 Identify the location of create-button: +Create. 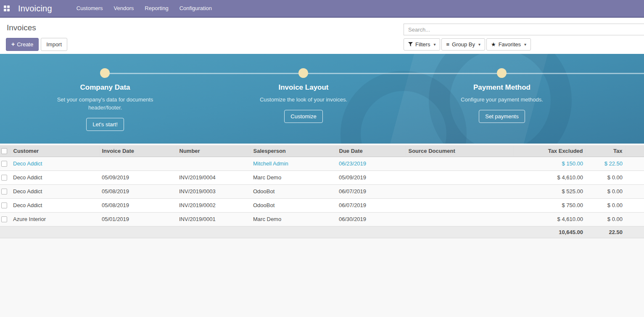
(22, 45).